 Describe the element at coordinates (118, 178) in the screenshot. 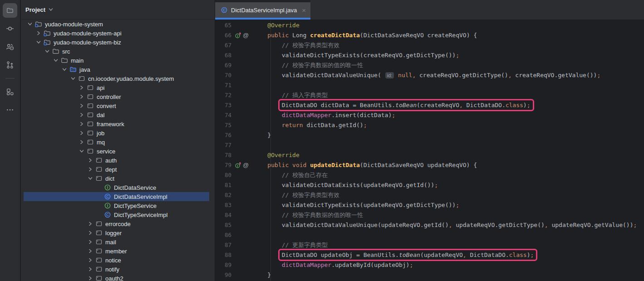

I see `tree-item-dict: dict` at that location.